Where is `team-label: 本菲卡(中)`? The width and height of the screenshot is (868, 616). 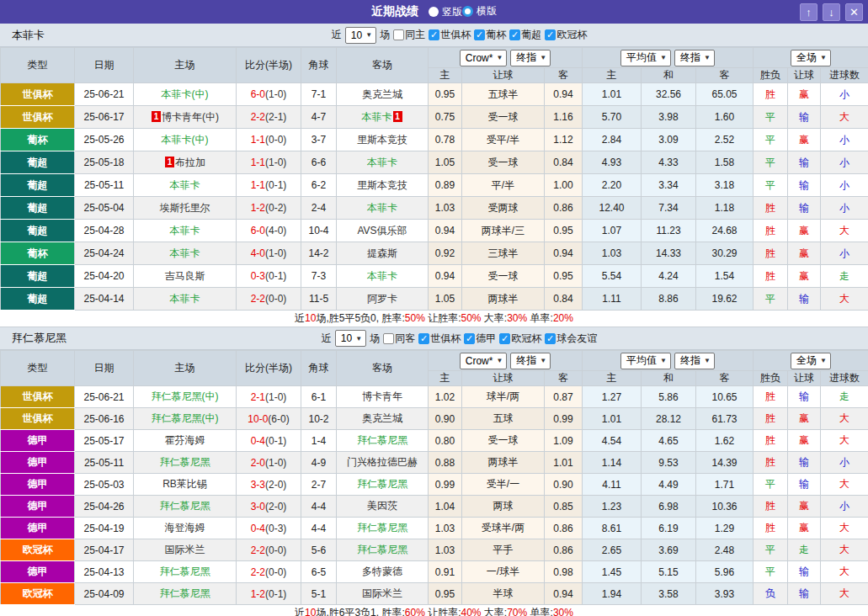 team-label: 本菲卡(中) is located at coordinates (185, 94).